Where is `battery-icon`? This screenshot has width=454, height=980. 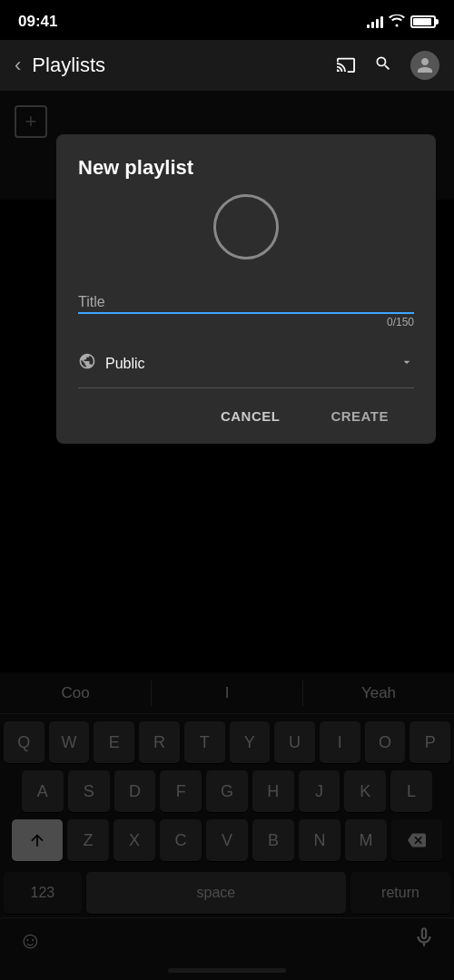 battery-icon is located at coordinates (423, 22).